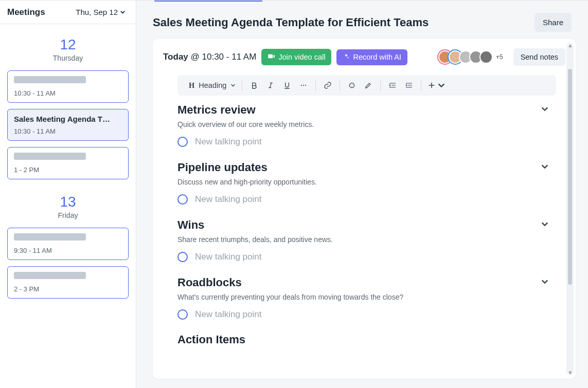  I want to click on indent-increase-button, so click(409, 85).